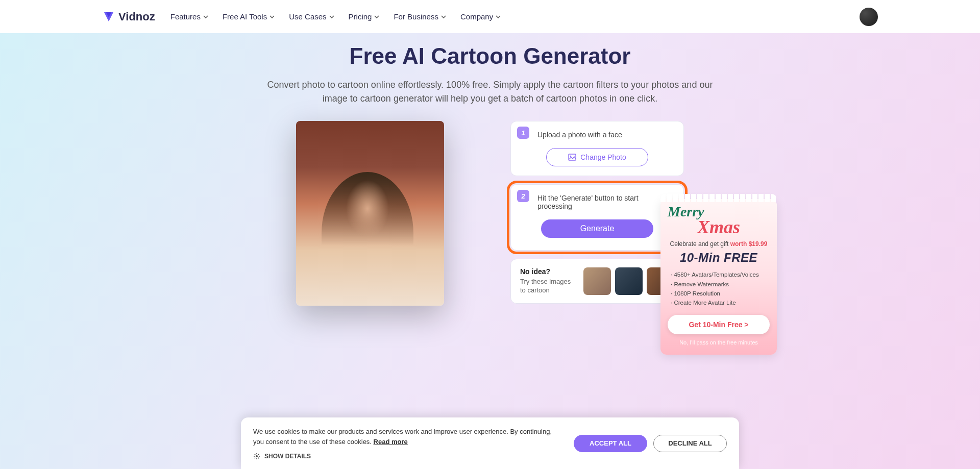 The height and width of the screenshot is (469, 980). What do you see at coordinates (370, 213) in the screenshot?
I see `uploaded-photo-preview` at bounding box center [370, 213].